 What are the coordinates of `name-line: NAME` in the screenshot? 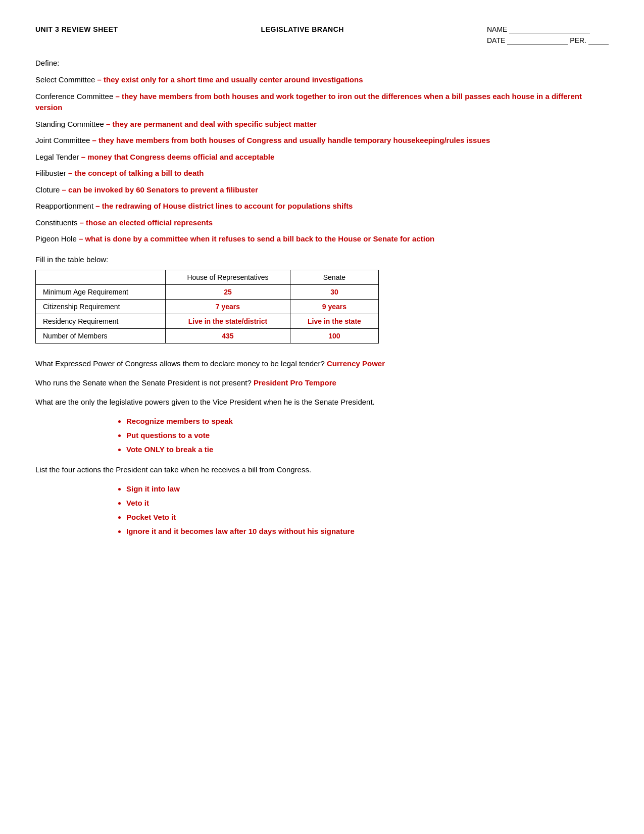 It's located at (548, 29).